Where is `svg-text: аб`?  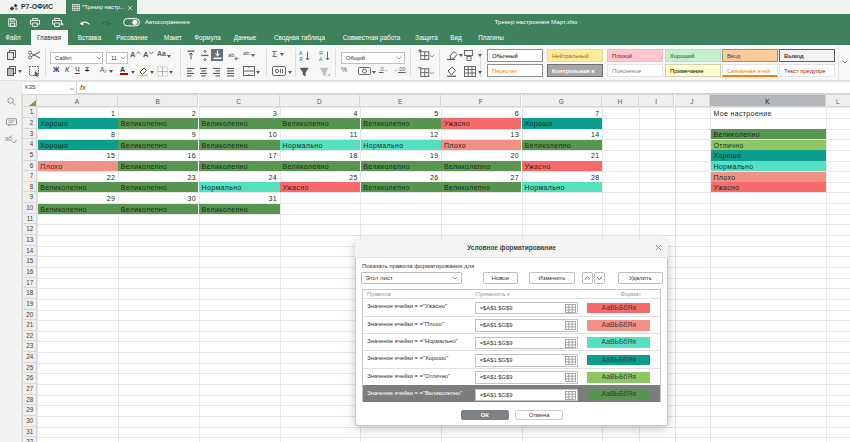
svg-text: аб is located at coordinates (9, 138).